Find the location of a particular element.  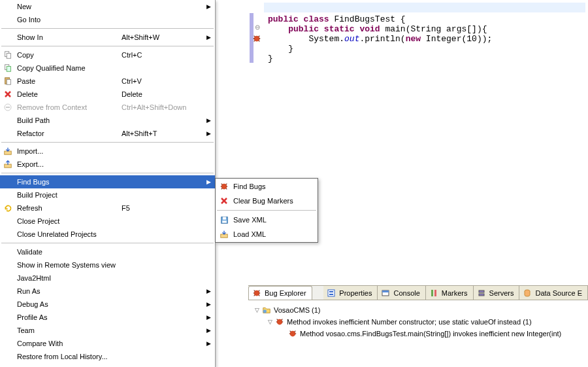

properties-icon is located at coordinates (331, 293).